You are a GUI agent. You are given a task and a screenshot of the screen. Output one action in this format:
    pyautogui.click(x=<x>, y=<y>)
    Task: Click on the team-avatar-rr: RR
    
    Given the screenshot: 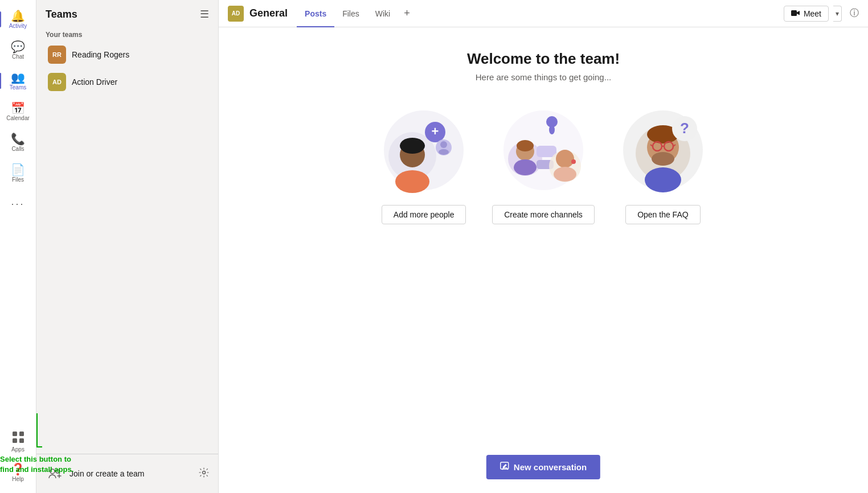 What is the action you would take?
    pyautogui.click(x=57, y=55)
    